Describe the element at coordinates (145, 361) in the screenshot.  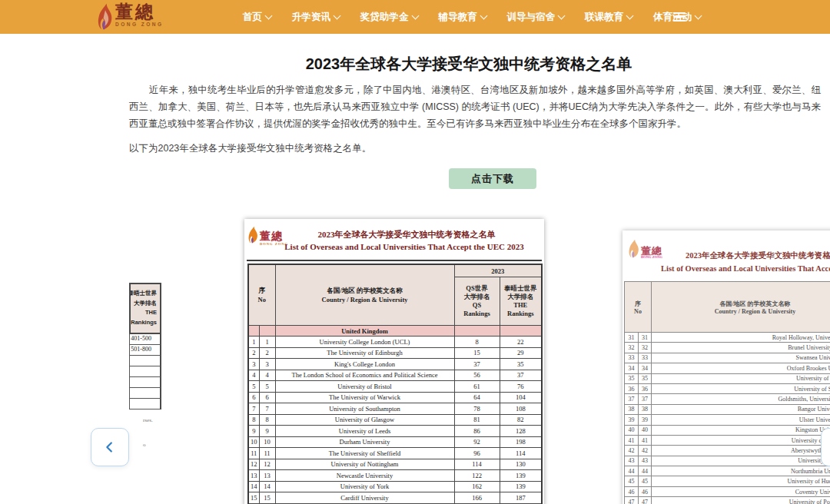
I see `left-page-row` at that location.